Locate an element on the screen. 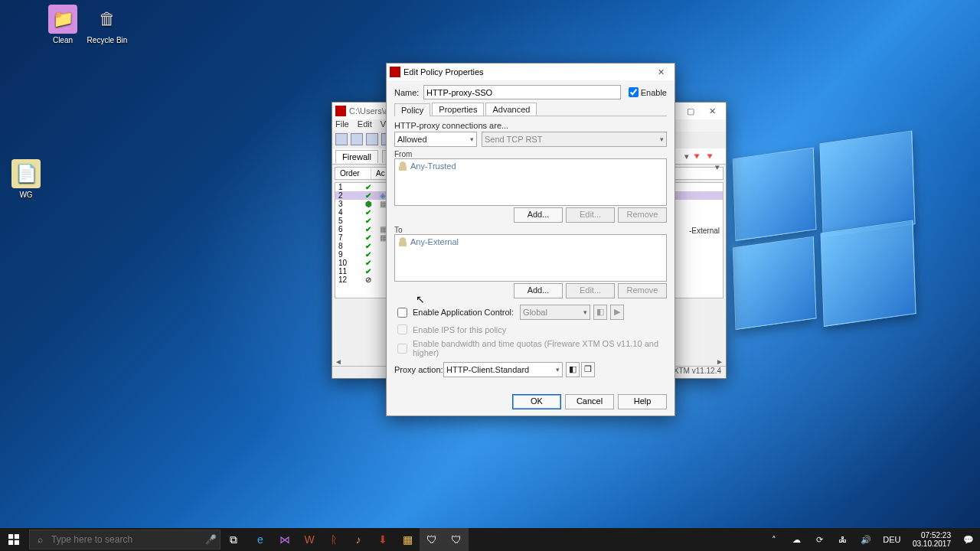 This screenshot has height=551, width=980. taskbar-app-word: W is located at coordinates (309, 540).